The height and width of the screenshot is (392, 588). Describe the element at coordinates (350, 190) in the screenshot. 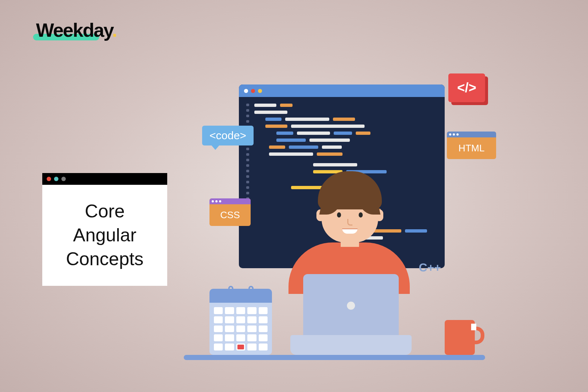

I see `person-hair` at that location.